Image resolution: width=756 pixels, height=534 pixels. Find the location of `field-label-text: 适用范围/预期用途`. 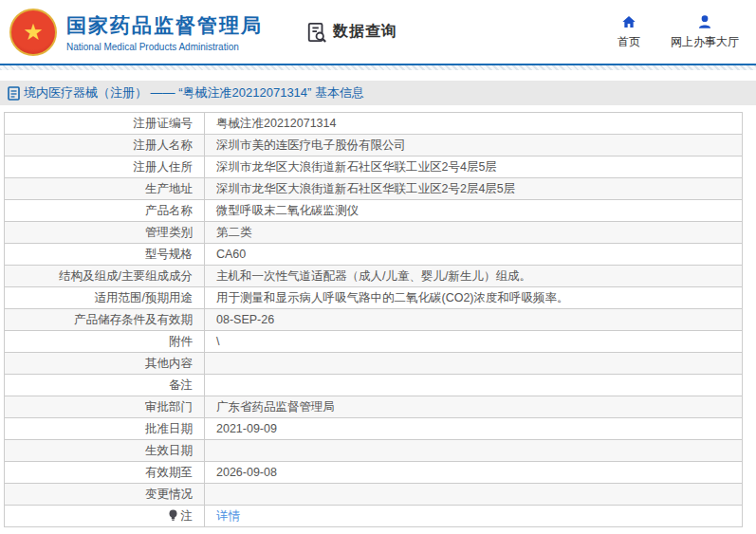

field-label-text: 适用范围/预期用途 is located at coordinates (144, 298).